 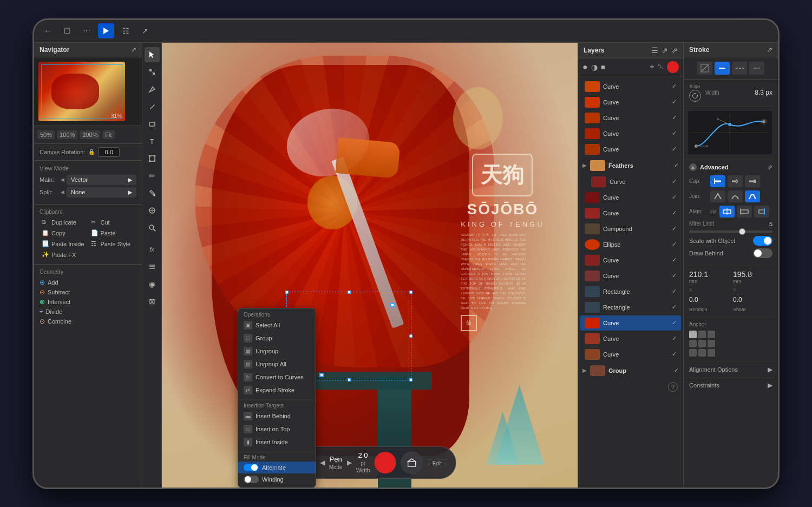 I want to click on grid-button: ☷, so click(x=126, y=31).